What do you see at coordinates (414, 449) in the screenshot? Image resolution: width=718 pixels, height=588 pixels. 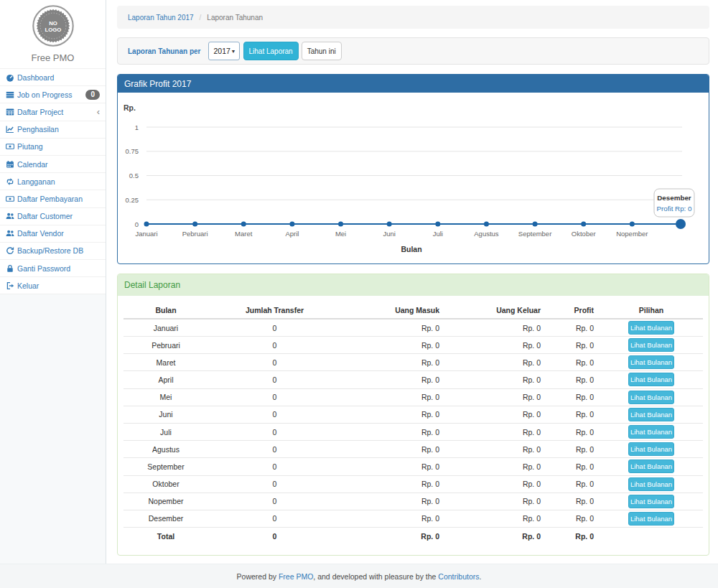 I see `table-row-agustus: Agustus0Rp. 0Rp. 0Rp. 0Lihat Bulanan` at bounding box center [414, 449].